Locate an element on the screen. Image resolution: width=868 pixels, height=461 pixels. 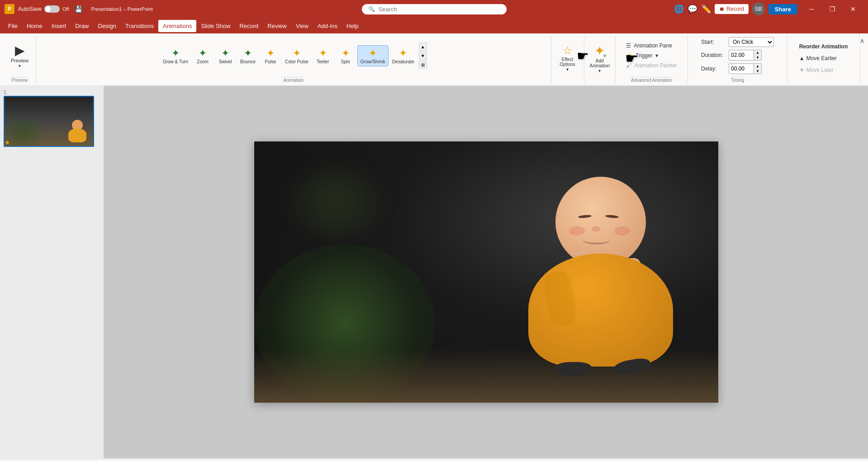
monk-left-eye is located at coordinates (584, 217).